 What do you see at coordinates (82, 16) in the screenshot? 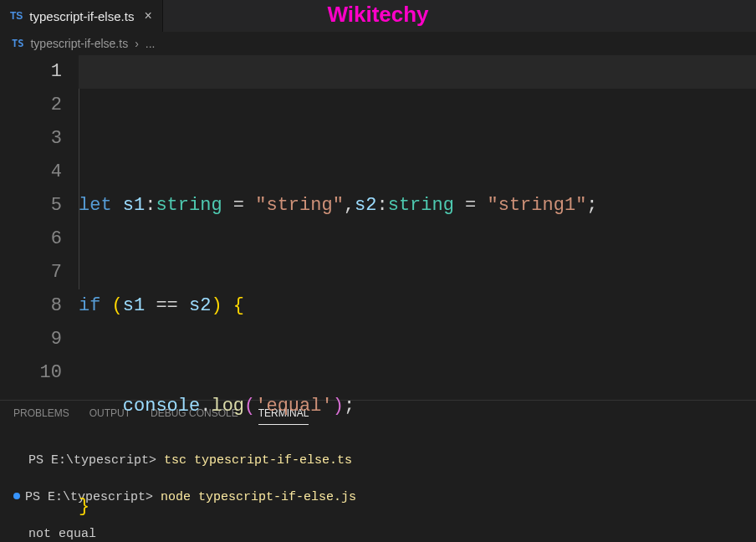
I see `tab-file: TS typescript-if-else.ts ×` at bounding box center [82, 16].